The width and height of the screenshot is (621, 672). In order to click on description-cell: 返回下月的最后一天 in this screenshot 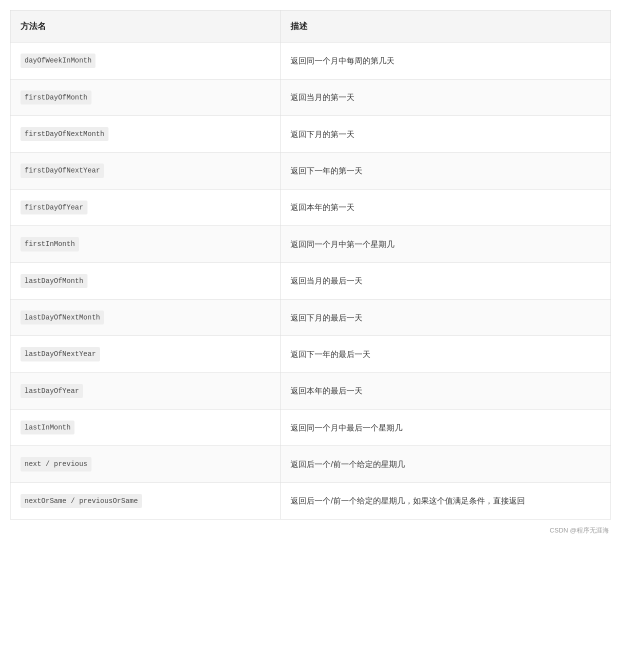, I will do `click(446, 317)`.